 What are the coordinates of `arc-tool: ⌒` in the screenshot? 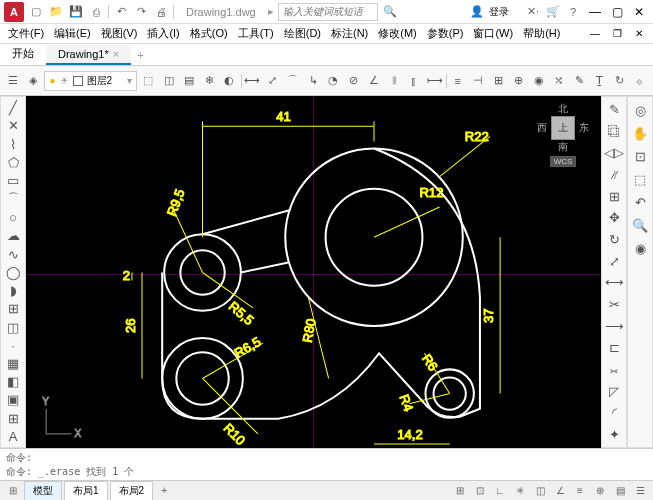 It's located at (13, 199).